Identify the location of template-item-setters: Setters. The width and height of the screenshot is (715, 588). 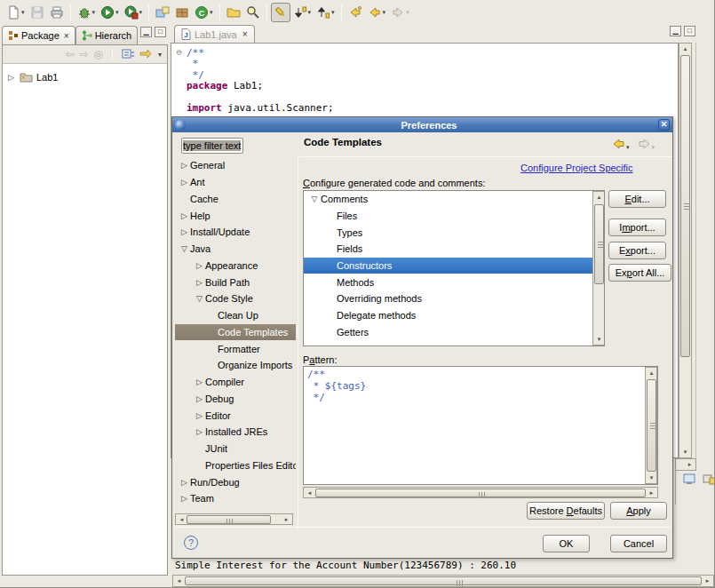
(454, 343).